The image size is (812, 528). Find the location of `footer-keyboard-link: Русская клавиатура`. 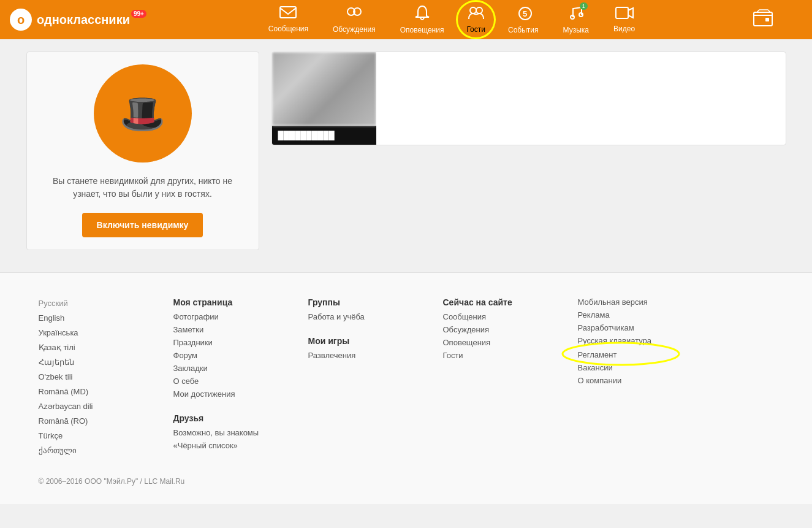

footer-keyboard-link: Русская клавиатура is located at coordinates (639, 341).